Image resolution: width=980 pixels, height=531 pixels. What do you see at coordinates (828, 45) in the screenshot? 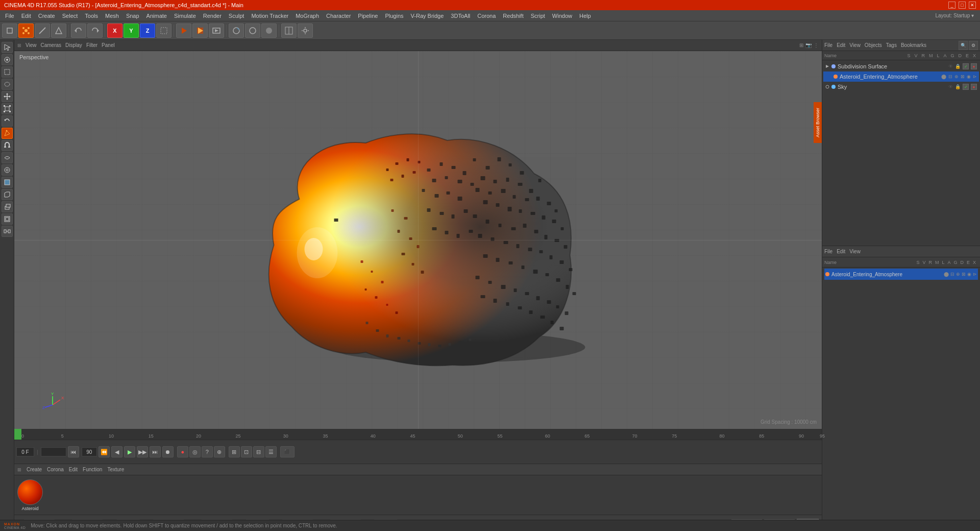
I see `obj-menu-file: File` at bounding box center [828, 45].